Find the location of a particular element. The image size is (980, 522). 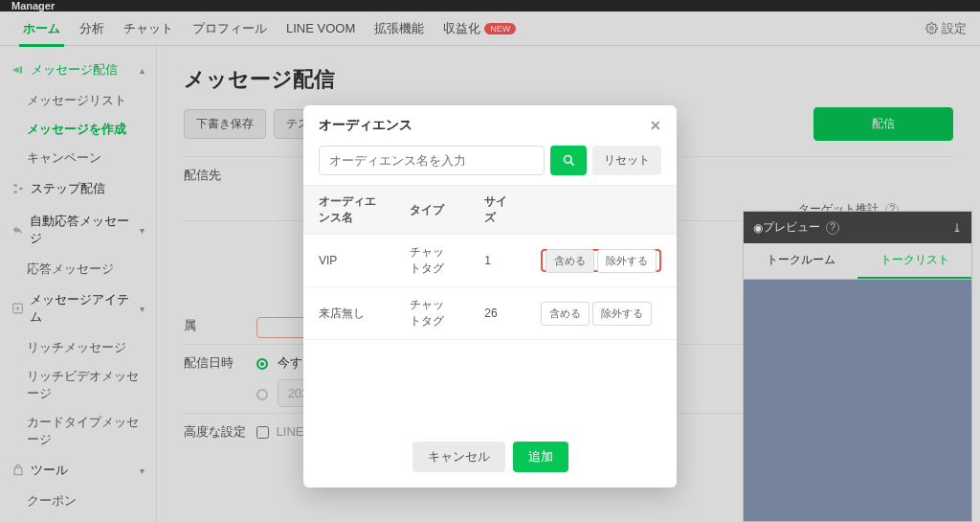

reset-button: リセット is located at coordinates (627, 161).